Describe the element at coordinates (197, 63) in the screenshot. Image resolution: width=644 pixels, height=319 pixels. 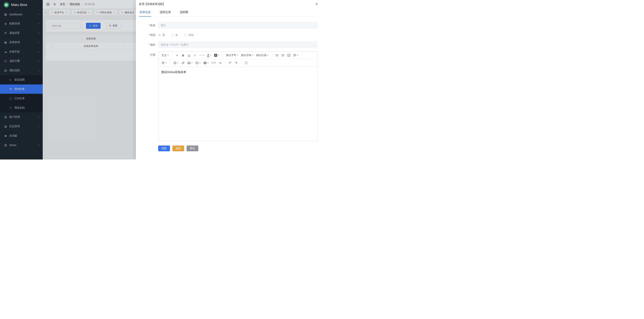
I see `video-icon` at that location.